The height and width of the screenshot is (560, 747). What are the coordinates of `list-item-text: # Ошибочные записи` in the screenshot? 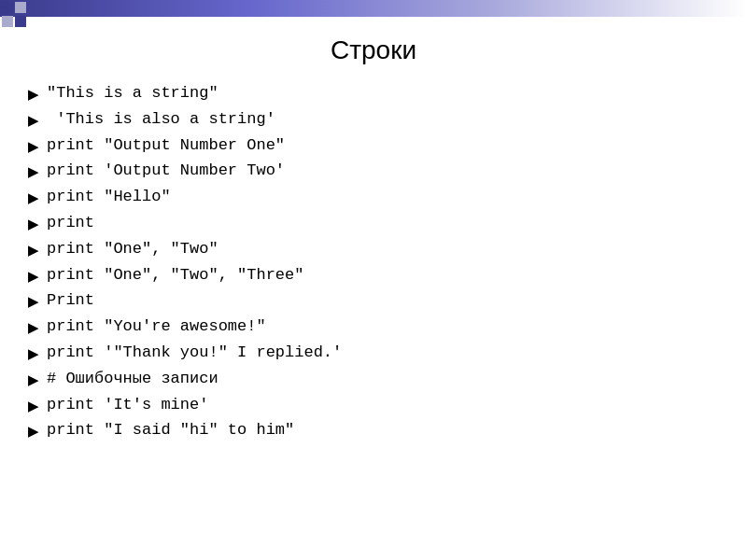 It's located at (133, 379).